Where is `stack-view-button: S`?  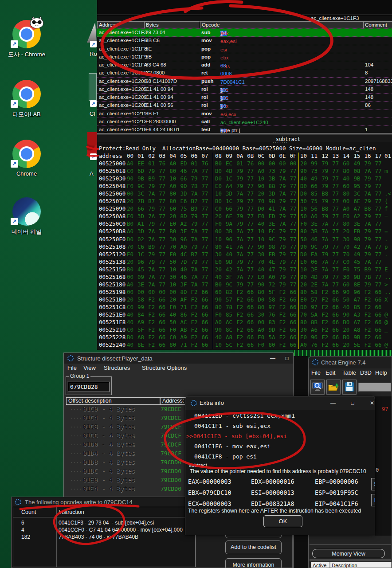
stack-view-button: S is located at coordinates (373, 484).